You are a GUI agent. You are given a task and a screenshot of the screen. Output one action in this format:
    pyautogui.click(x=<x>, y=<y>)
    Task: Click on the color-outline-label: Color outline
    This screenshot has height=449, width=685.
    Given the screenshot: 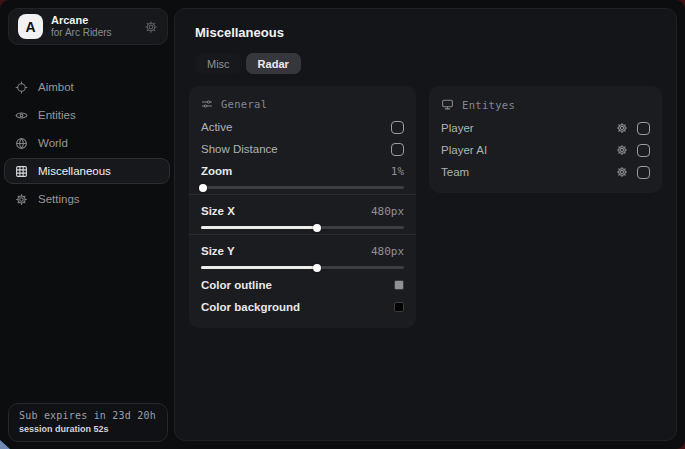 What is the action you would take?
    pyautogui.click(x=236, y=285)
    